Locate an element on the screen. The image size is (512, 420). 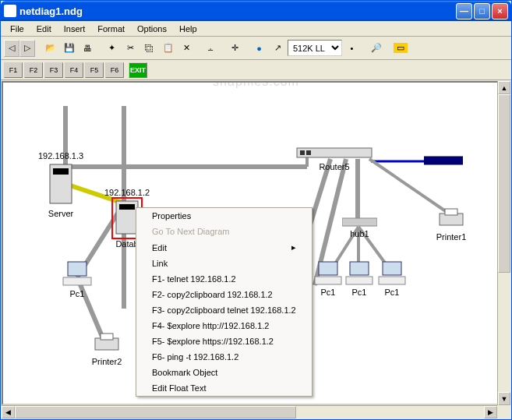
hscroll-thumb is located at coordinates (156, 412).